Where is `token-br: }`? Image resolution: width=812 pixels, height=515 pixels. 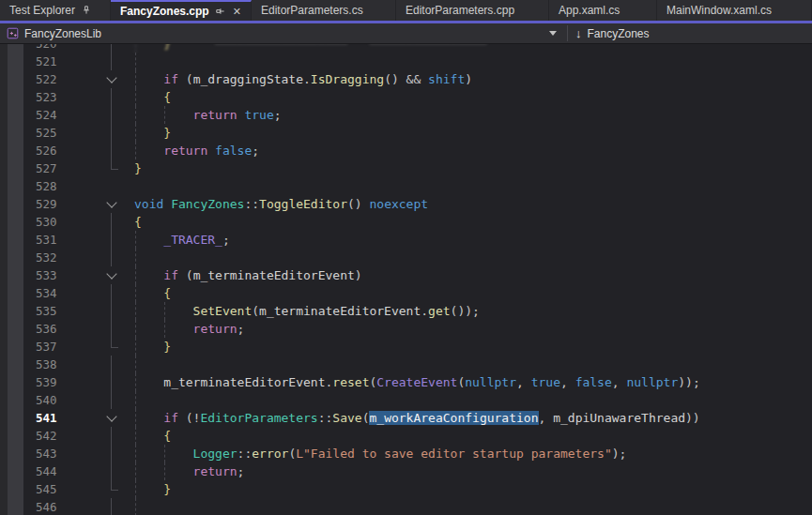
token-br: } is located at coordinates (138, 169).